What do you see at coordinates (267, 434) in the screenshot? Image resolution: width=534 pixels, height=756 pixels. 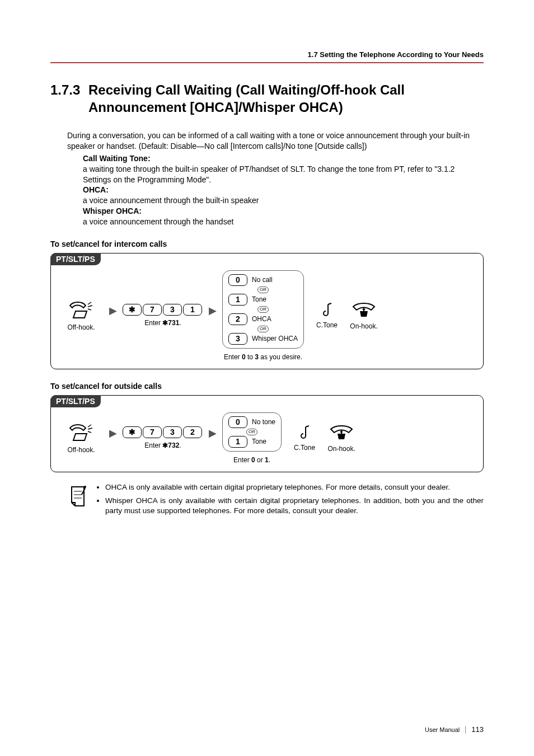 I see `diagram-outside: PT/SLT/PS Off-hook. ▶ ✱732 Enter ✱732. ▶` at bounding box center [267, 434].